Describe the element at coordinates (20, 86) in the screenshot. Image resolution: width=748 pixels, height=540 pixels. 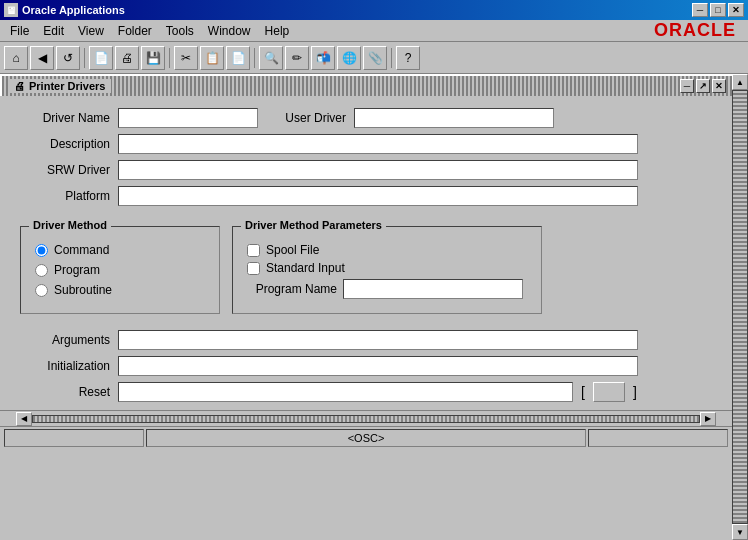
I see `sub-window-icon: 🖨` at that location.